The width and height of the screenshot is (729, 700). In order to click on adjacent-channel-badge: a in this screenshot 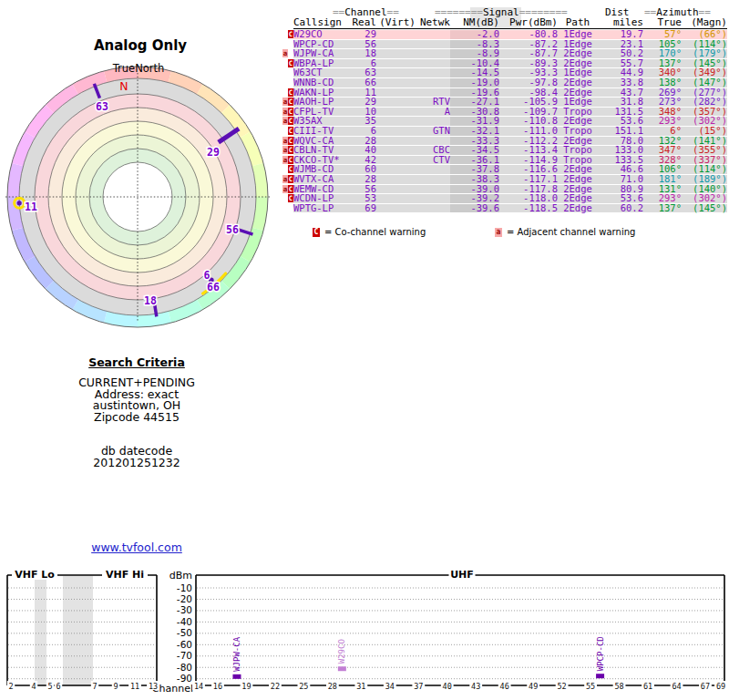, I will do `click(498, 232)`.